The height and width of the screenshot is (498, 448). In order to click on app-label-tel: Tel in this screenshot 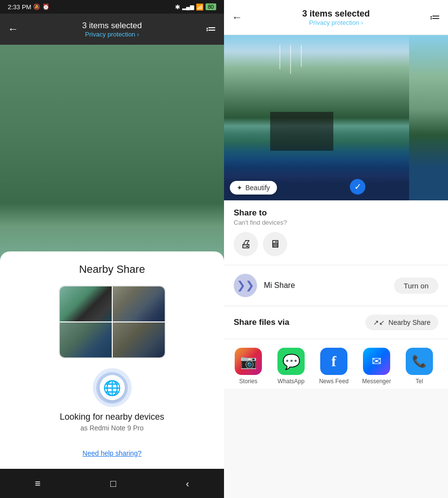, I will do `click(419, 381)`.